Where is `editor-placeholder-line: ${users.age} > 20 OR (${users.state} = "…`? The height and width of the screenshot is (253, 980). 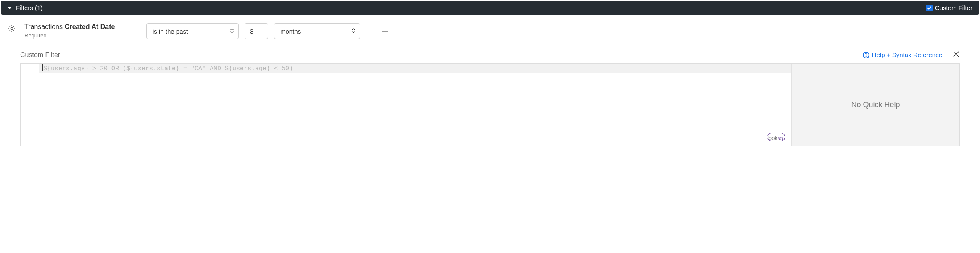
editor-placeholder-line: ${users.age} > 20 OR (${users.state} = "… is located at coordinates (415, 69).